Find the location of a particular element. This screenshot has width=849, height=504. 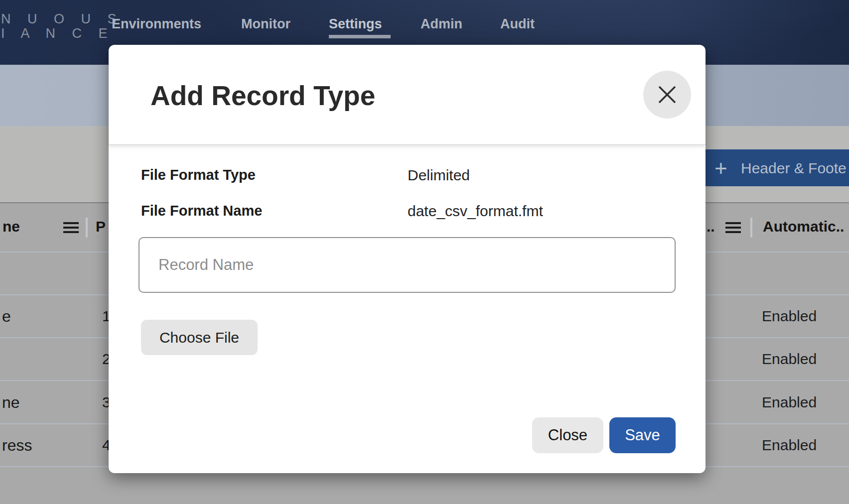

file-format-type-value: Delimited is located at coordinates (438, 175).